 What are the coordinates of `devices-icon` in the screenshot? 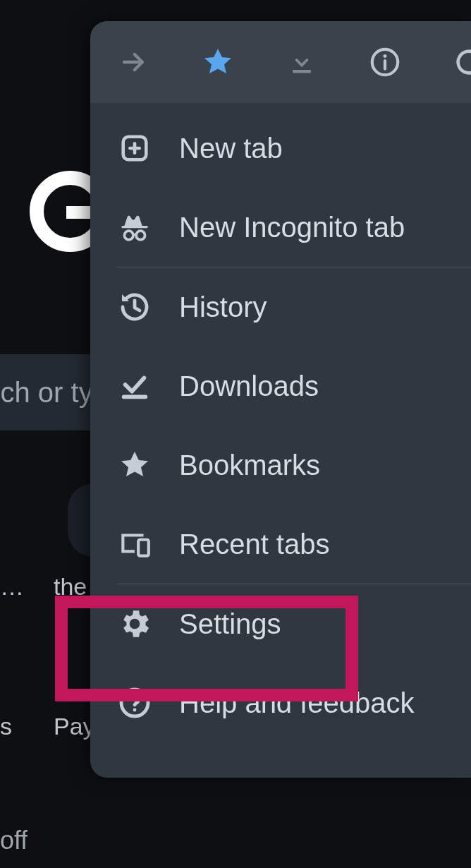 It's located at (135, 544).